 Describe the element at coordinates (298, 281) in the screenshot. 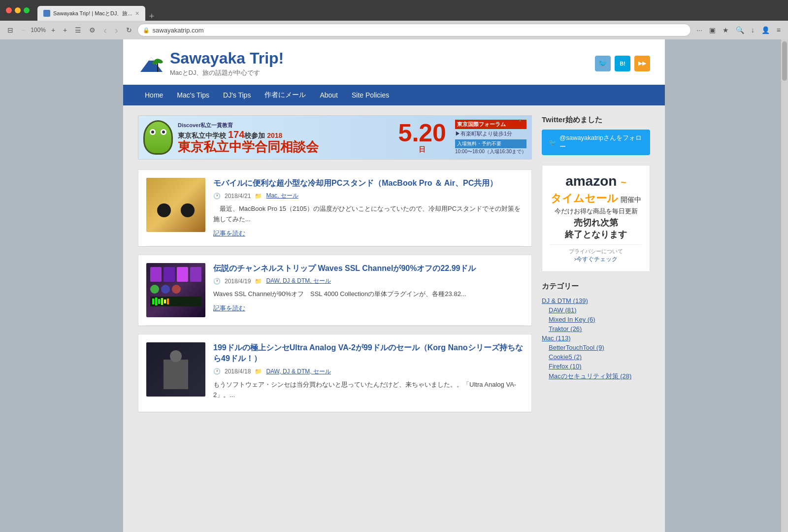

I see `article-categories-2: DAW, DJ & DTM, セール` at that location.